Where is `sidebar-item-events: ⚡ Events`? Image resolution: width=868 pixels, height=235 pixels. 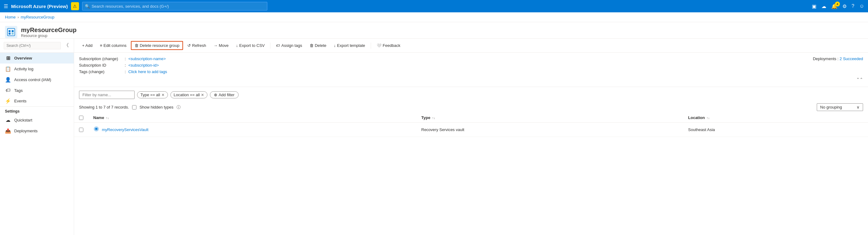
sidebar-item-events: ⚡ Events is located at coordinates (37, 101).